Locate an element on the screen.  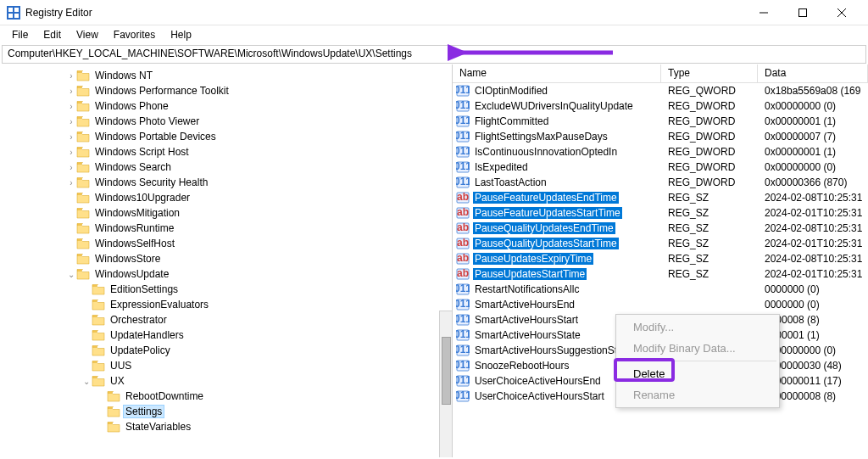
value-row: 011LastToastActionREG_DWORD0x00000366 (8… is located at coordinates (660, 182).